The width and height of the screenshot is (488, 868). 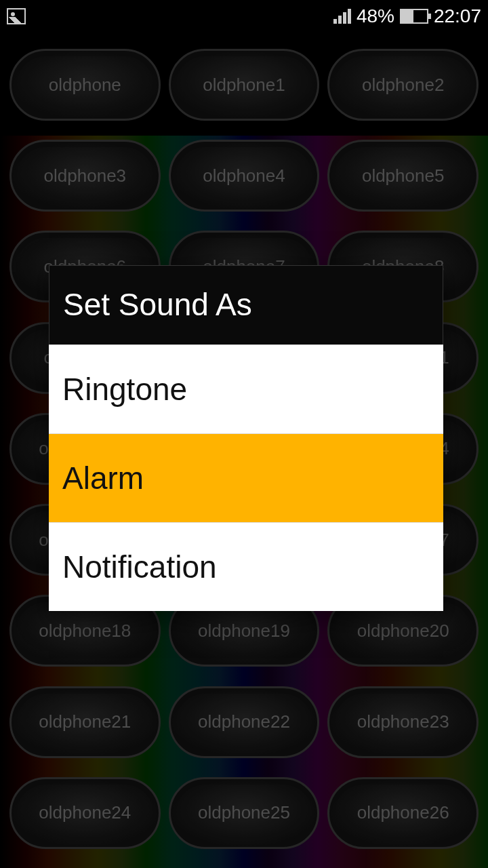 What do you see at coordinates (244, 16) in the screenshot?
I see `status-bar: 48% 22:07` at bounding box center [244, 16].